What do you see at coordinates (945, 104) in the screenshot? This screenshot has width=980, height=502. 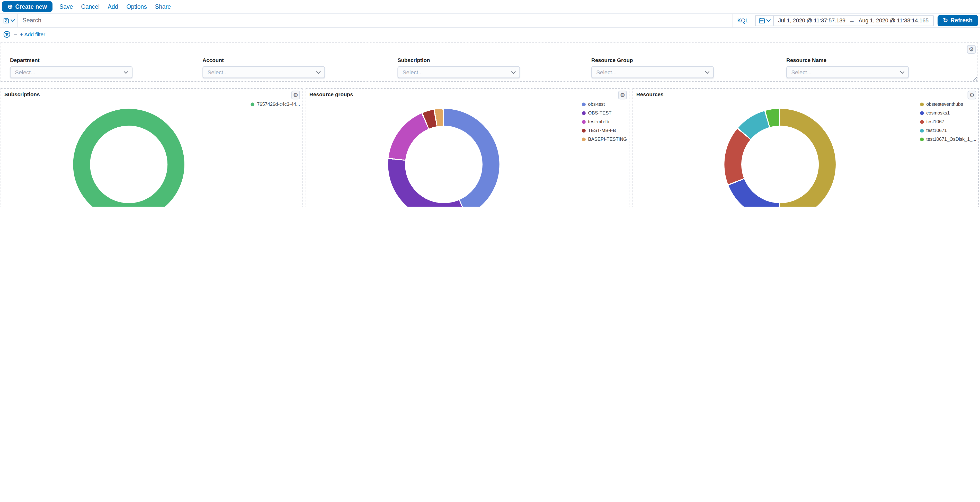 I see `legend-label: obstesteventhubs` at bounding box center [945, 104].